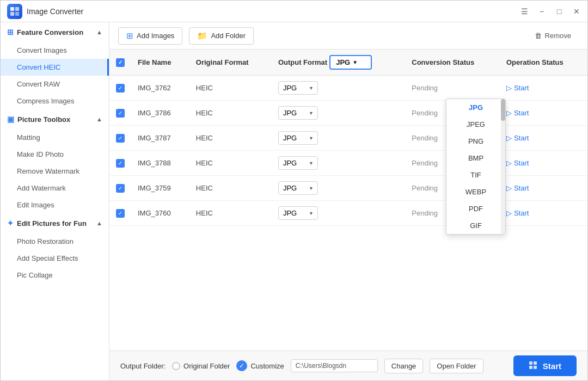 Image resolution: width=588 pixels, height=381 pixels. Describe the element at coordinates (517, 138) in the screenshot. I see `row-start-button-3: Start` at that location.